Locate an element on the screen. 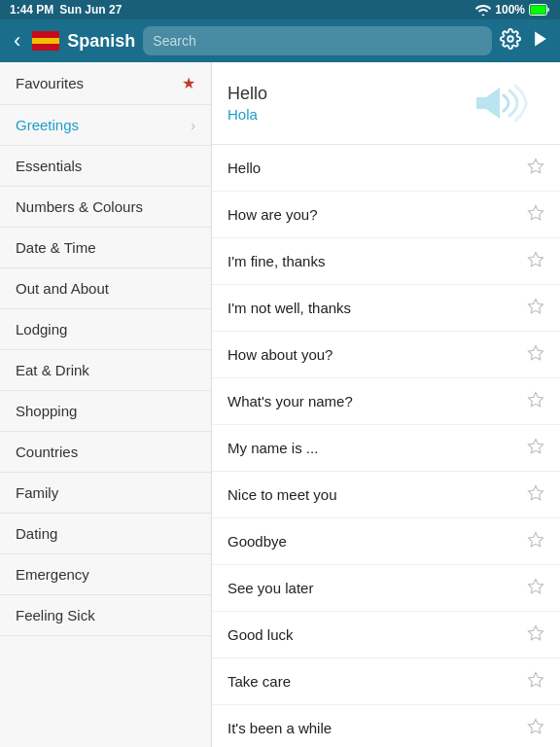  sidebar-label-family: Family is located at coordinates (37, 492).